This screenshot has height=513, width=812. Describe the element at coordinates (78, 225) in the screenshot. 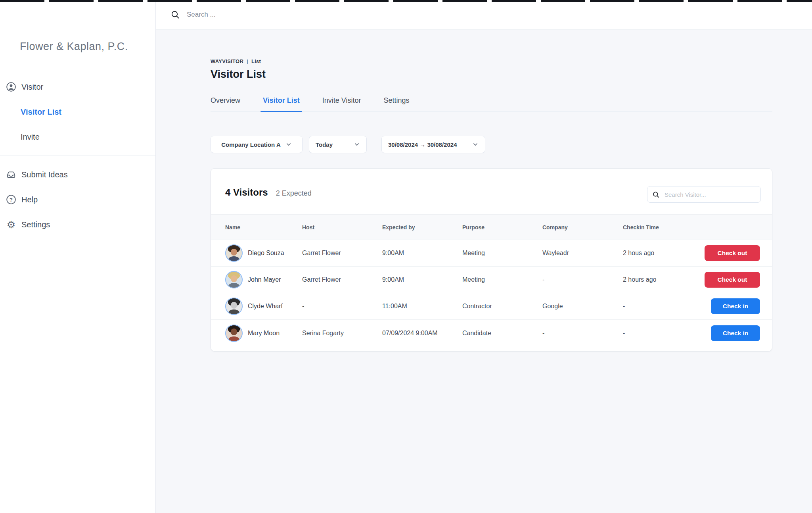

I see `sidebar-item-settings: ⚙ Settings` at that location.